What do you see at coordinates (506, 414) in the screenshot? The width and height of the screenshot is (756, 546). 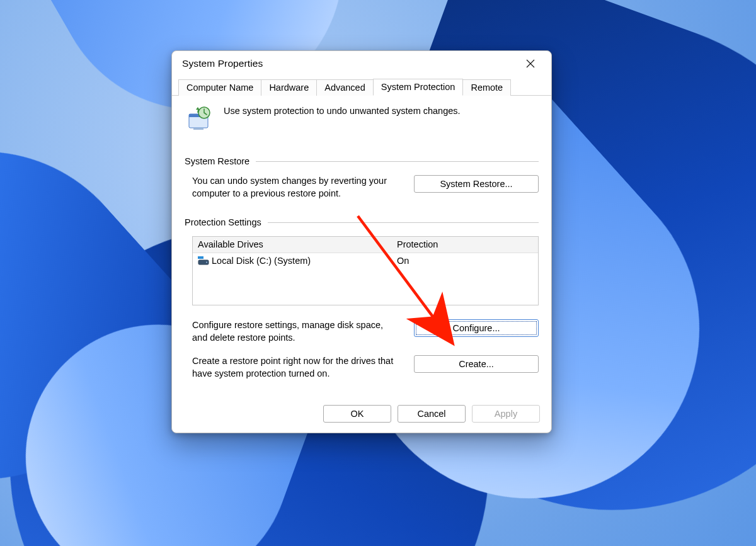 I see `apply-button: Apply` at bounding box center [506, 414].